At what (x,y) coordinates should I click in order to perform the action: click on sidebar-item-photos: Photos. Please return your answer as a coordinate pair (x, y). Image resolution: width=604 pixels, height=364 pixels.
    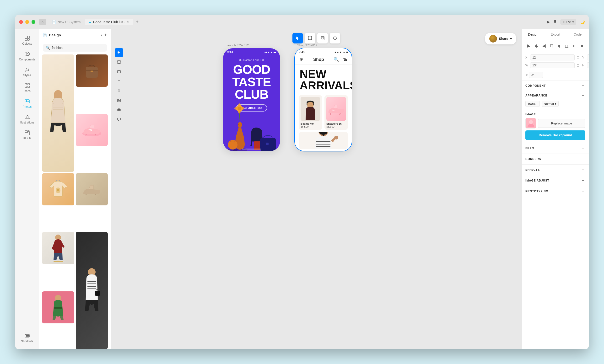
    Looking at the image, I should click on (27, 103).